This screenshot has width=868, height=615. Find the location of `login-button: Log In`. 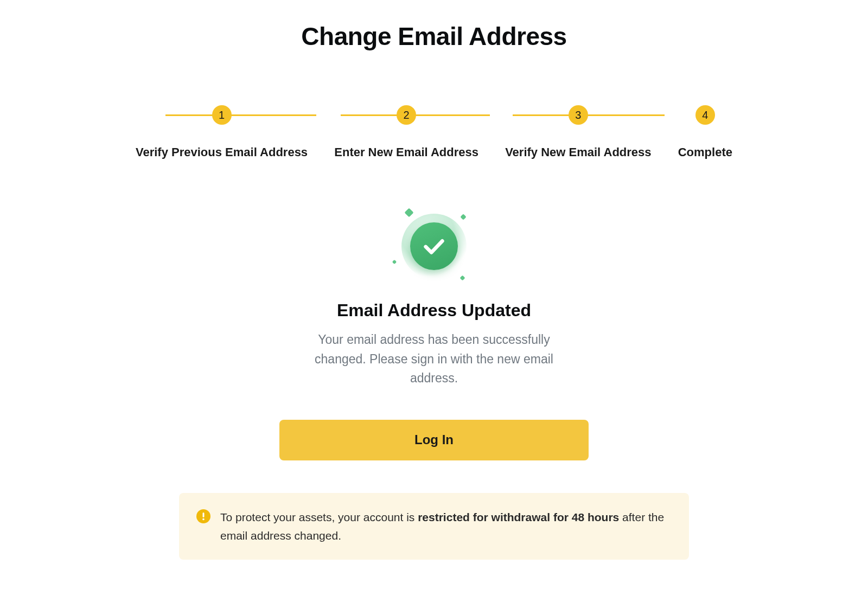

login-button: Log In is located at coordinates (434, 440).